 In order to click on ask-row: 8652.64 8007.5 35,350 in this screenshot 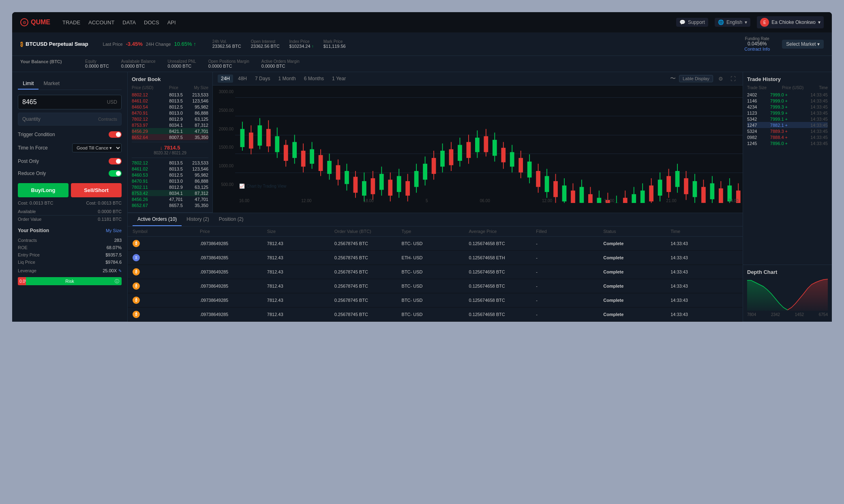, I will do `click(170, 137)`.